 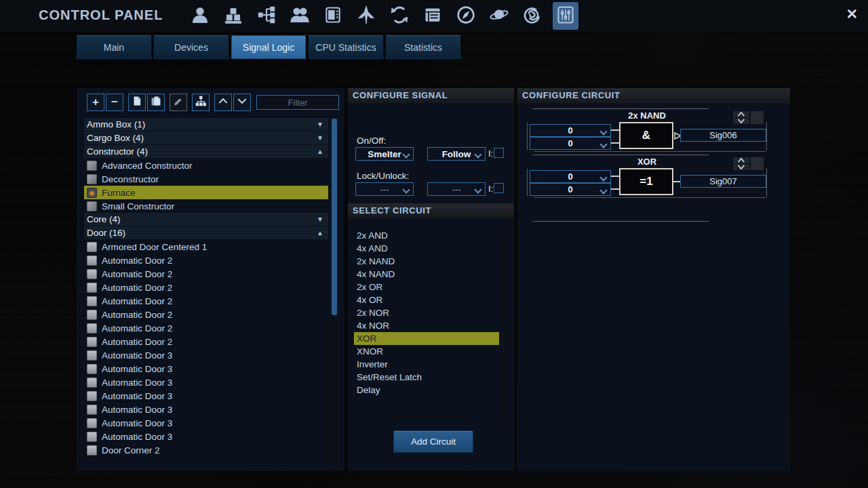 What do you see at coordinates (206, 138) in the screenshot?
I see `device-row: Cargo Box (4) ▼` at bounding box center [206, 138].